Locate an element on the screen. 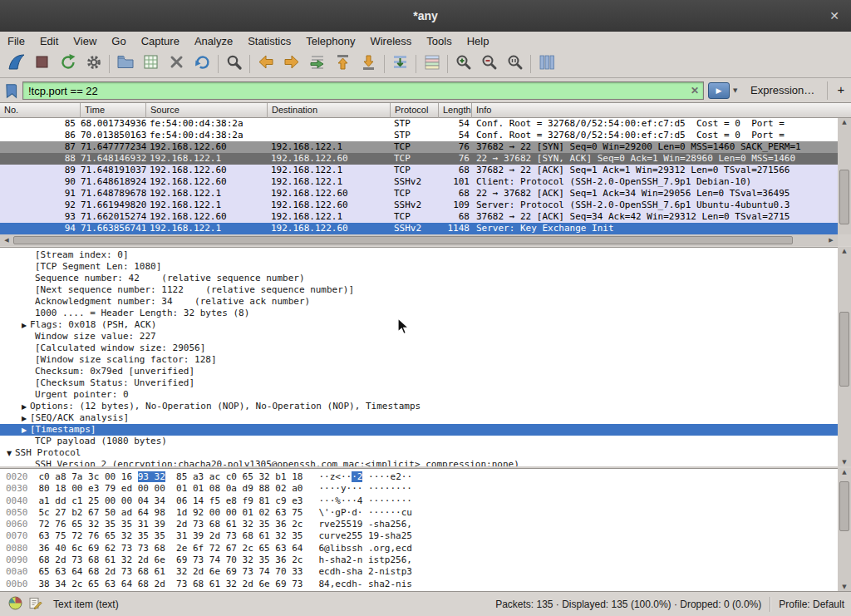 Image resolution: width=851 pixels, height=616 pixels. menu-file: File is located at coordinates (17, 42).